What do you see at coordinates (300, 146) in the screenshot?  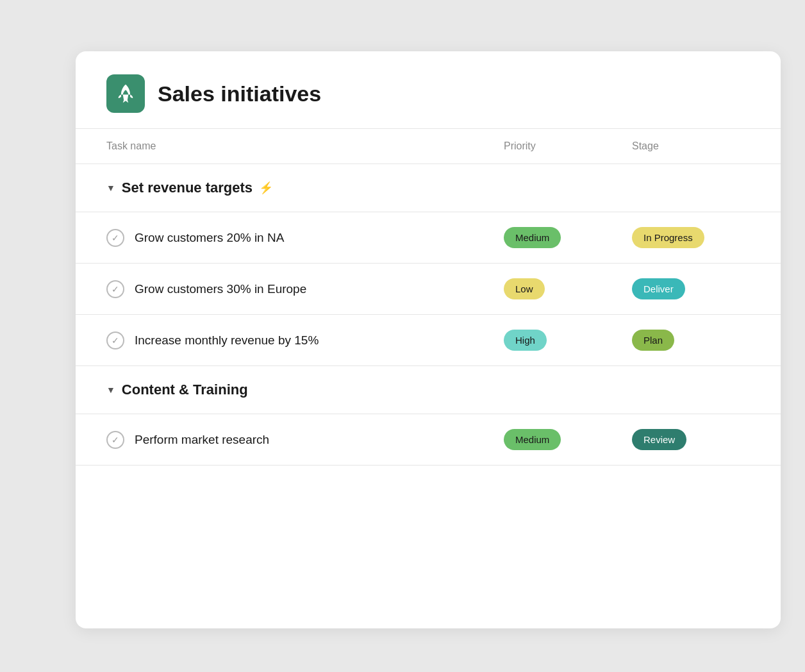 I see `col-task-name: Task name` at bounding box center [300, 146].